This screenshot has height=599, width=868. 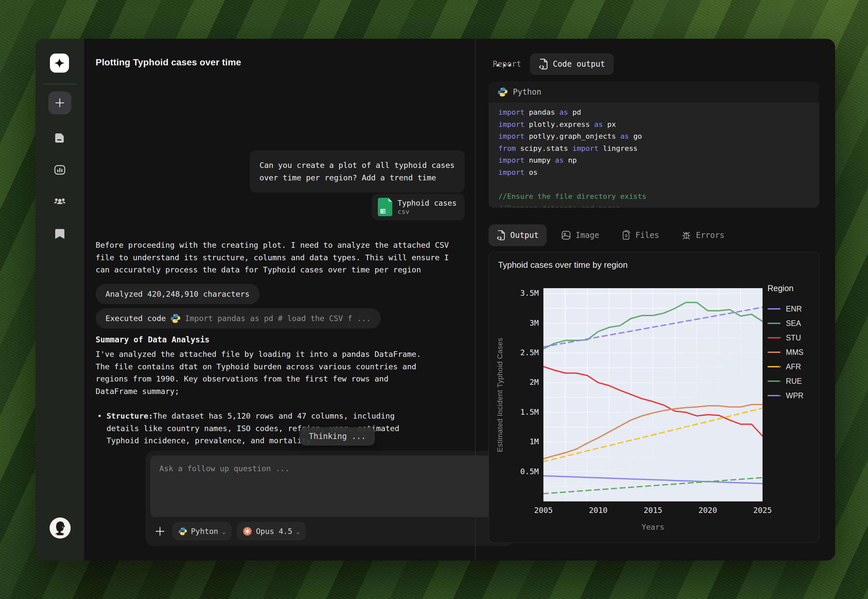 What do you see at coordinates (566, 235) in the screenshot?
I see `image-icon` at bounding box center [566, 235].